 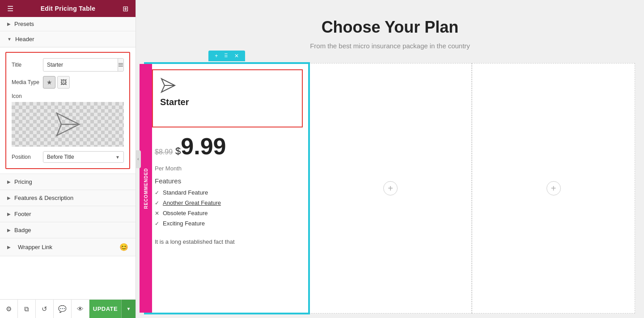 What do you see at coordinates (124, 247) in the screenshot?
I see `wrapper-link-emoji-icon: 😊` at bounding box center [124, 247].